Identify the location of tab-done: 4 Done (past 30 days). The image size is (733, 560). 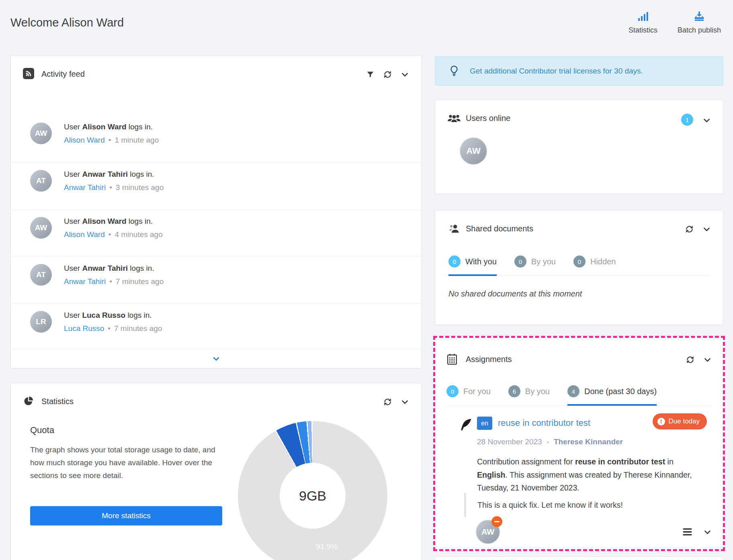
(612, 395).